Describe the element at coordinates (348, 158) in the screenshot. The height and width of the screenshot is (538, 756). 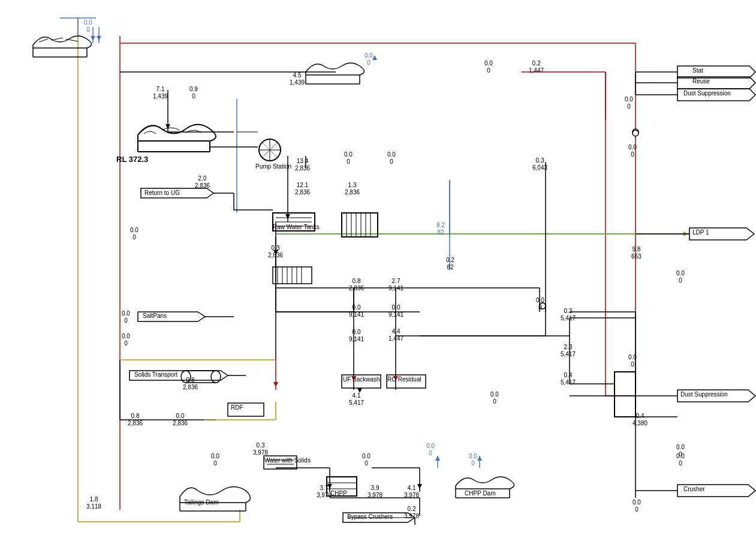
I see `flow-0.0-0-m1: 0.00` at that location.